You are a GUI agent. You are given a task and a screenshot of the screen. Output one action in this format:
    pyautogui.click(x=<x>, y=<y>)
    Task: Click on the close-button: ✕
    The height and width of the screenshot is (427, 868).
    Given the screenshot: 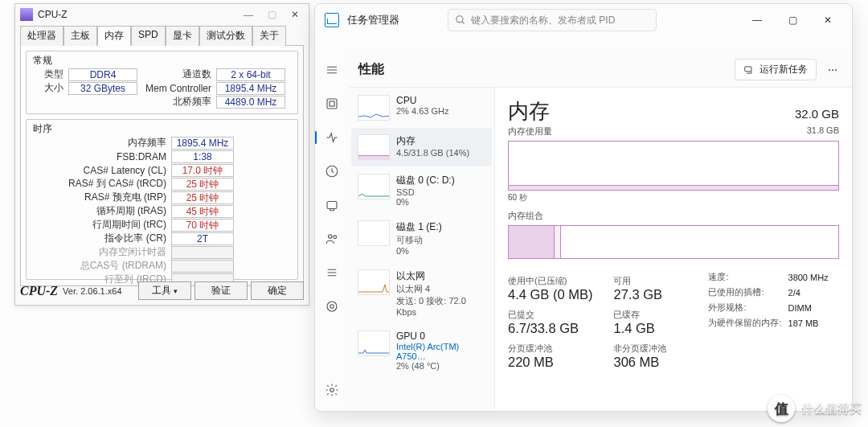 What is the action you would take?
    pyautogui.click(x=295, y=14)
    